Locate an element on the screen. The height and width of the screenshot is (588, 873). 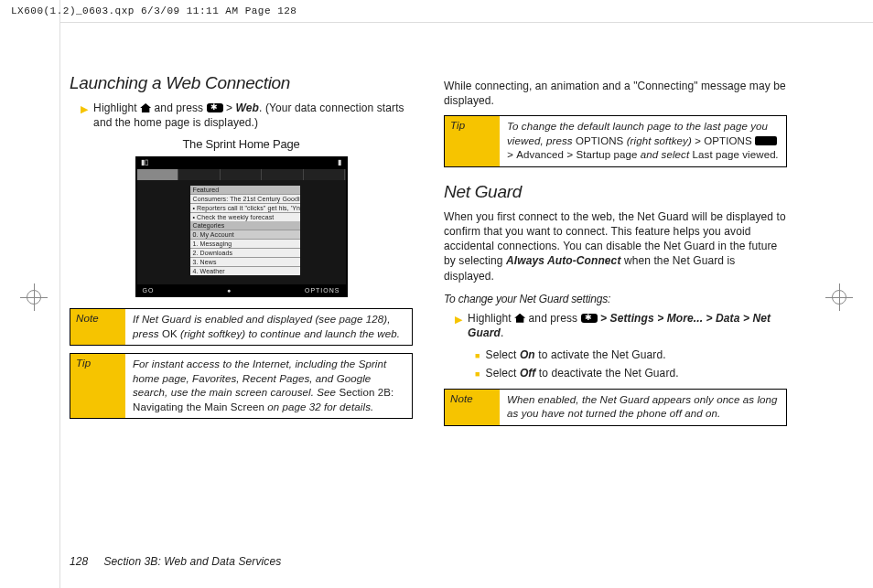
rt5: and select is located at coordinates (665, 155).